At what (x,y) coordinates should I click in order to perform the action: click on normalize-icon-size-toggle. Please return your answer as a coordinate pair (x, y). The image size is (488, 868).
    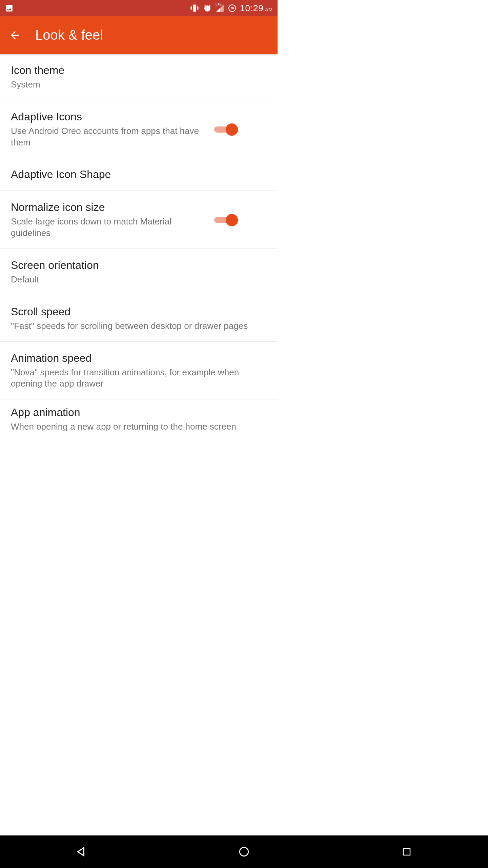
    Looking at the image, I should click on (226, 220).